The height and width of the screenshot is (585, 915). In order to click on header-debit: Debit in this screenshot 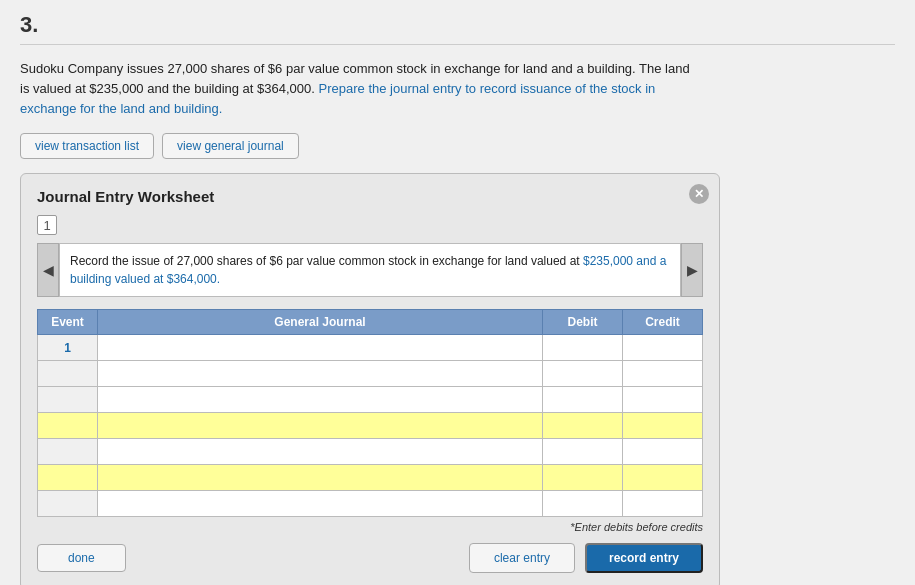, I will do `click(583, 322)`.